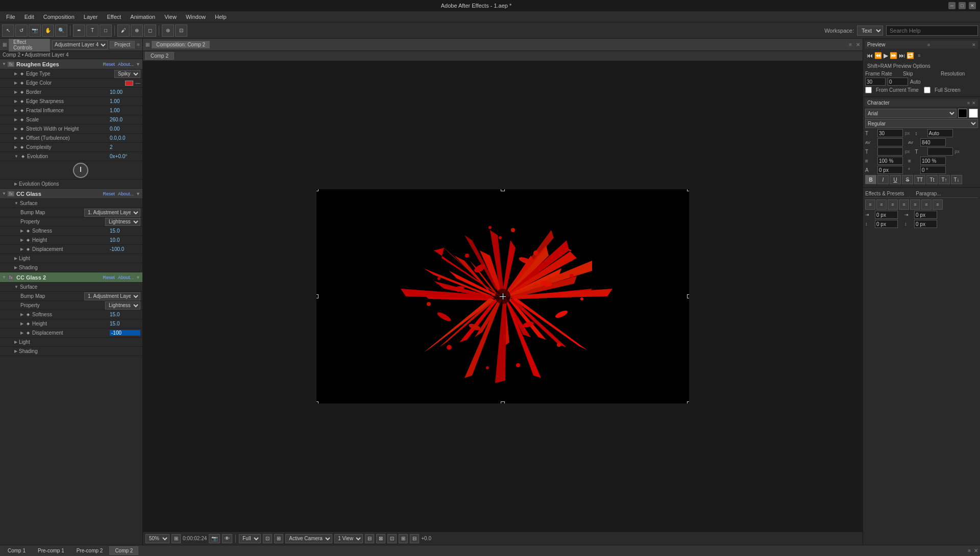  Describe the element at coordinates (317, 296) in the screenshot. I see `handle-ml` at that location.